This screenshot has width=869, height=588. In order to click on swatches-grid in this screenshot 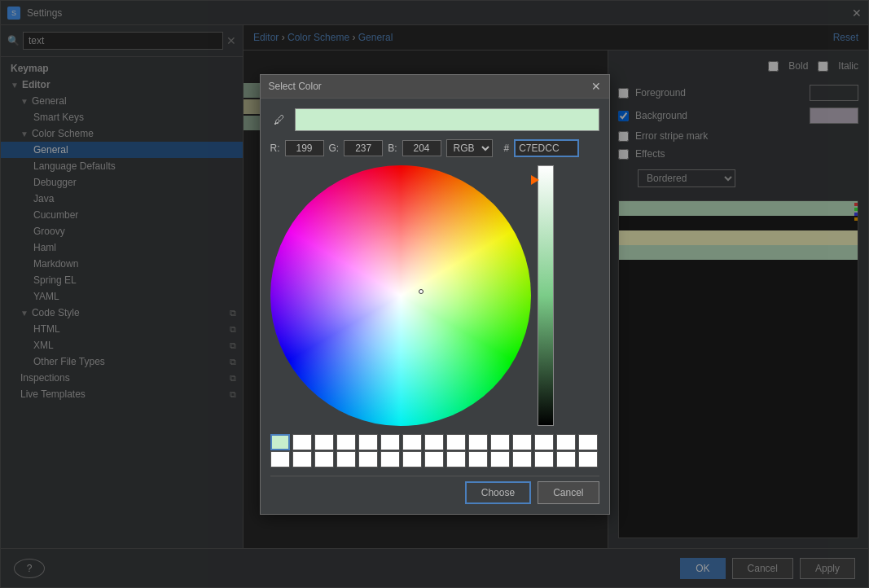, I will do `click(435, 451)`.